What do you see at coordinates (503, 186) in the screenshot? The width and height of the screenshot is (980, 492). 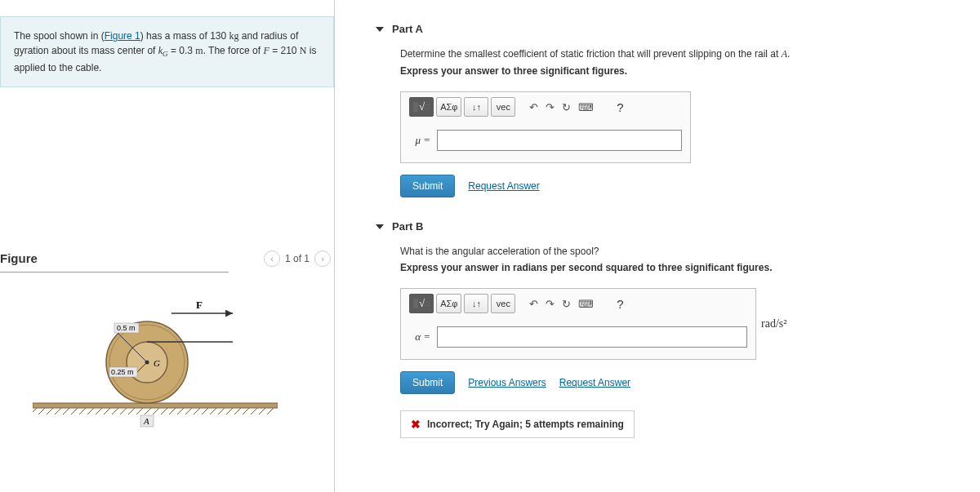 I see `part-a-request-answer-link: Request Answer` at bounding box center [503, 186].